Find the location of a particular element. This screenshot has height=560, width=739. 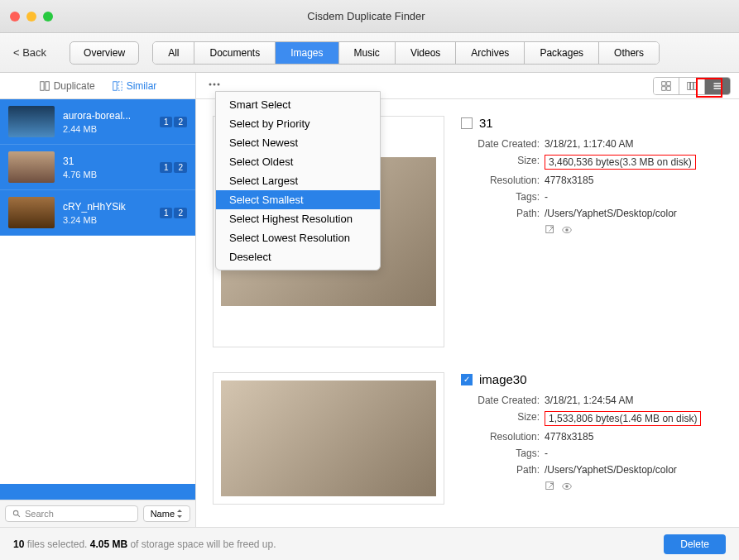

tab-archives: Archives is located at coordinates (490, 53).